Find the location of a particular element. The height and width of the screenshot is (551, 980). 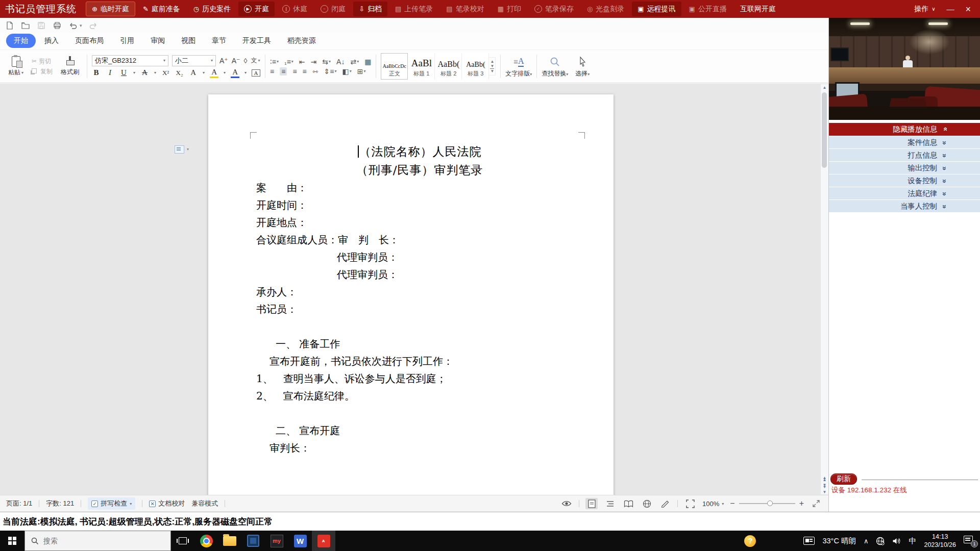

spell-check-toggle: ✓ 拼写检查▾ is located at coordinates (111, 504).